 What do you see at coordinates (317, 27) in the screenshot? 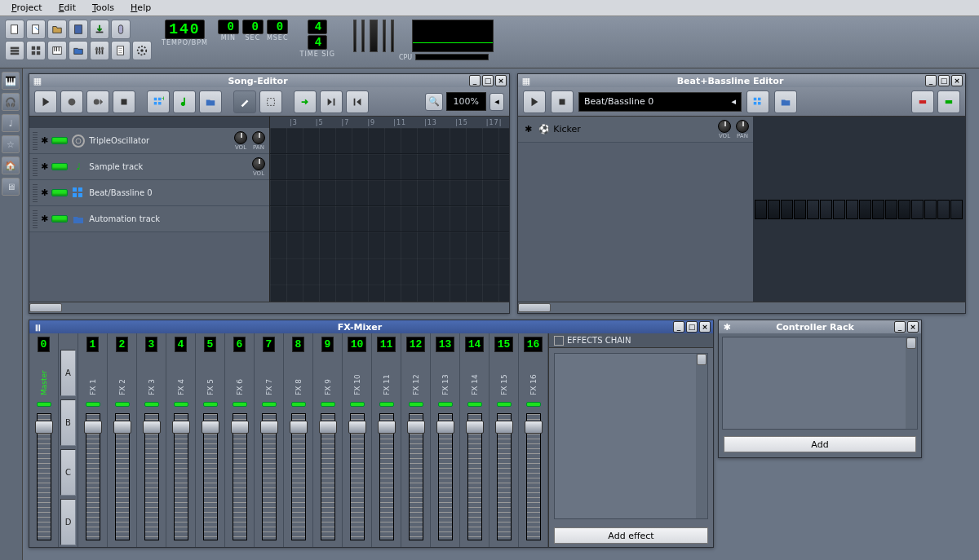
I see `timesig-num: 4` at bounding box center [317, 27].